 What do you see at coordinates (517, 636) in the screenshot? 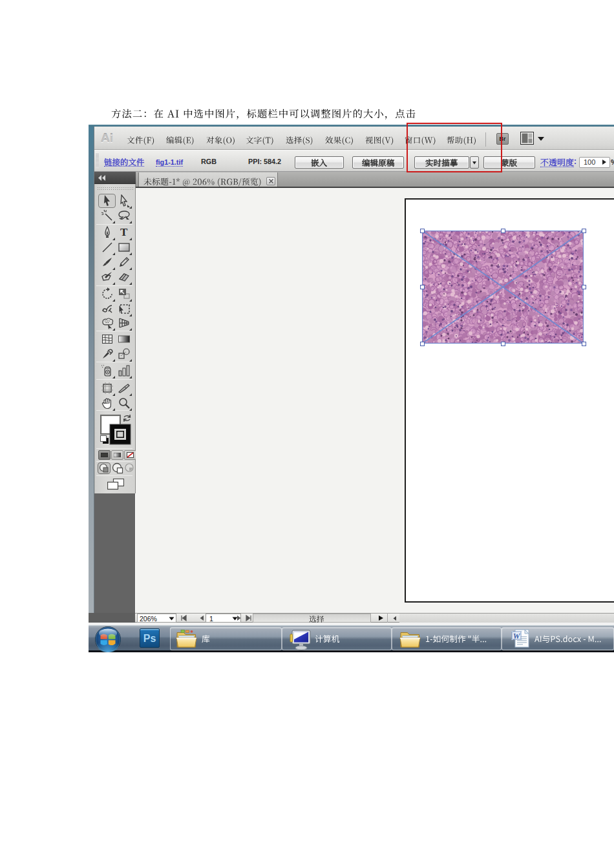
I see `svg-text: W` at bounding box center [517, 636].